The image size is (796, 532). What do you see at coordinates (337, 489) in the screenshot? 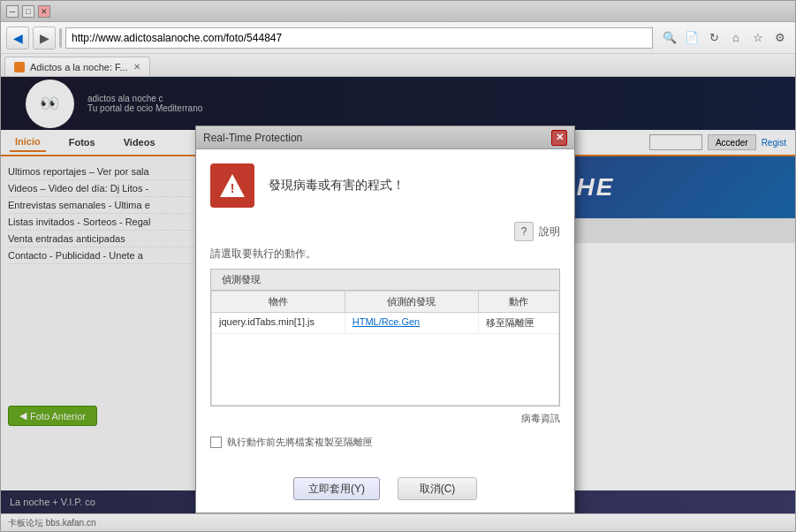
I see `apply-button: 立即套用(Y)` at bounding box center [337, 489].